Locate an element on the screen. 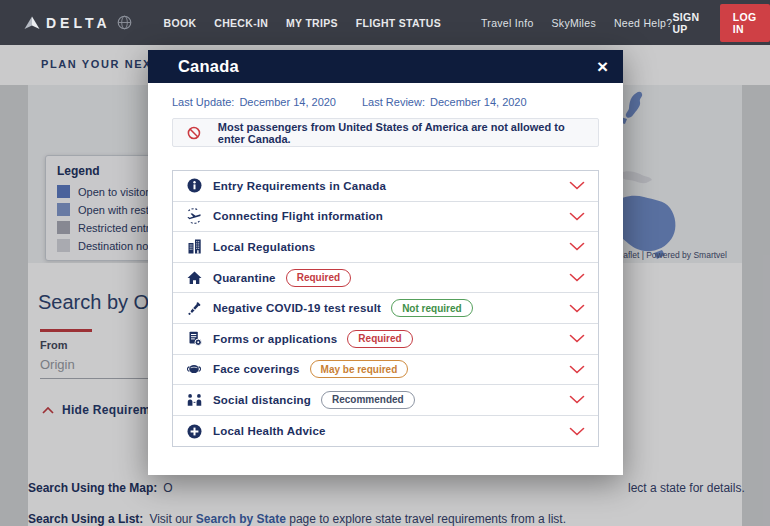 Image resolution: width=770 pixels, height=526 pixels. dates-row: Last Update: December 14, 2020 Last Revi… is located at coordinates (386, 102).